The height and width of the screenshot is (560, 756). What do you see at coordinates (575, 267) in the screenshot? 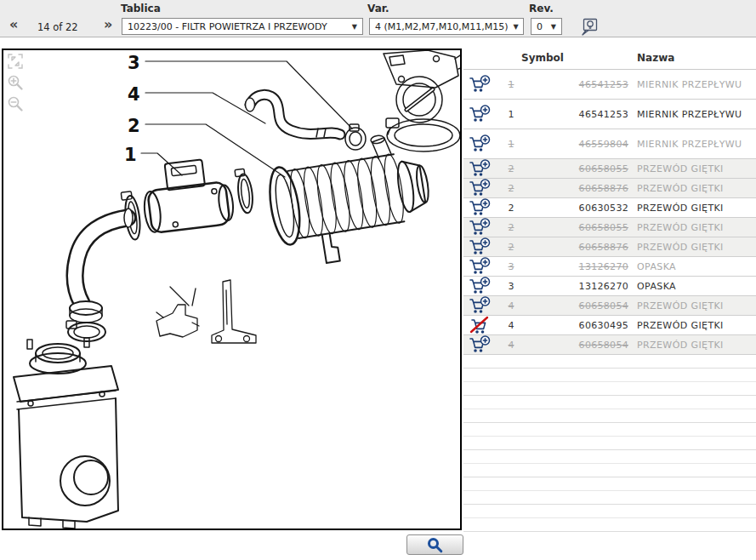
I see `row-symbol: 13126270` at bounding box center [575, 267].